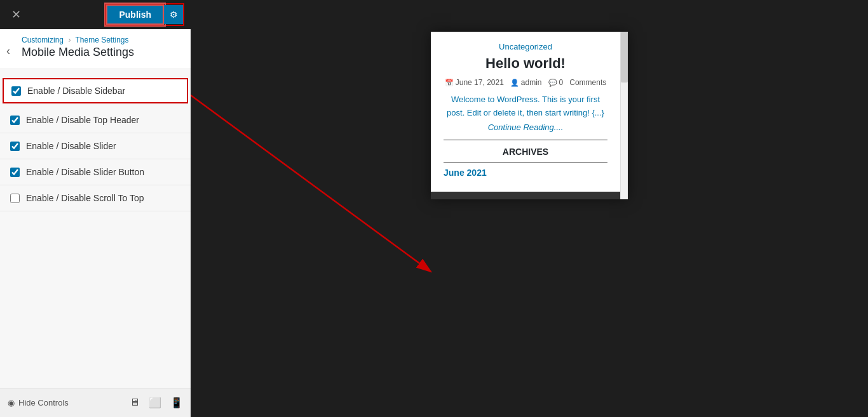 This screenshot has width=868, height=417. I want to click on breadcrumb-sep: ›, so click(69, 40).